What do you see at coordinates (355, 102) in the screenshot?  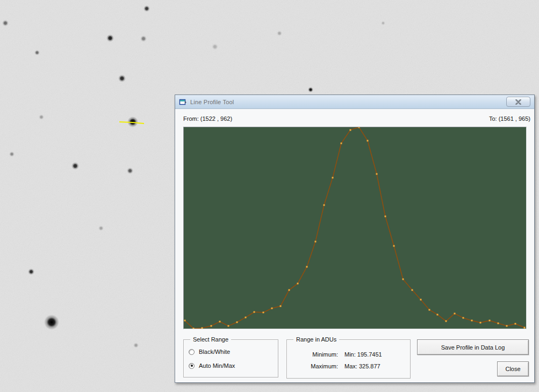 I see `dialog-titlebar: Line Profile Tool` at bounding box center [355, 102].